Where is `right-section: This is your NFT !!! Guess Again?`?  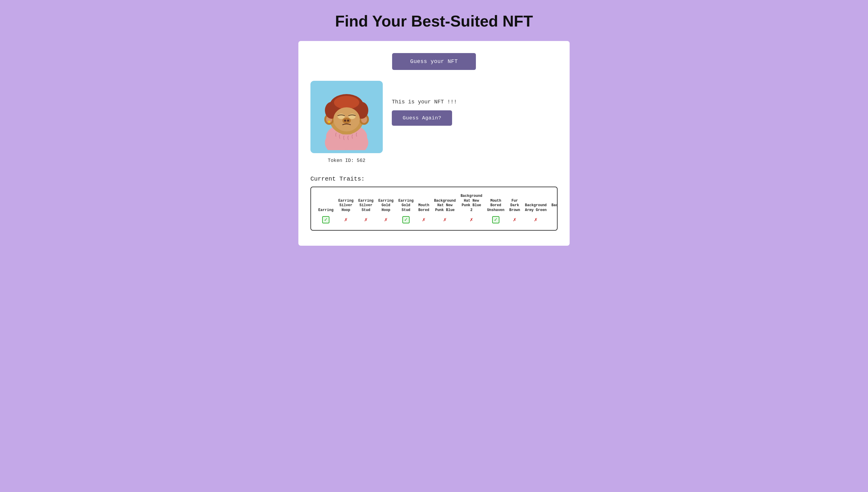
right-section: This is your NFT !!! Guess Again? is located at coordinates (475, 103).